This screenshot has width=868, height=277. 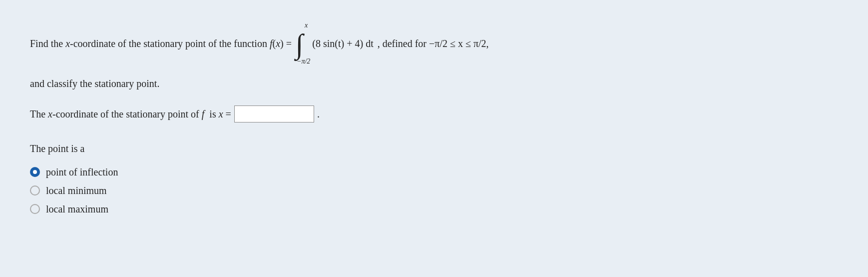 What do you see at coordinates (274, 114) in the screenshot?
I see `answer-input` at bounding box center [274, 114].